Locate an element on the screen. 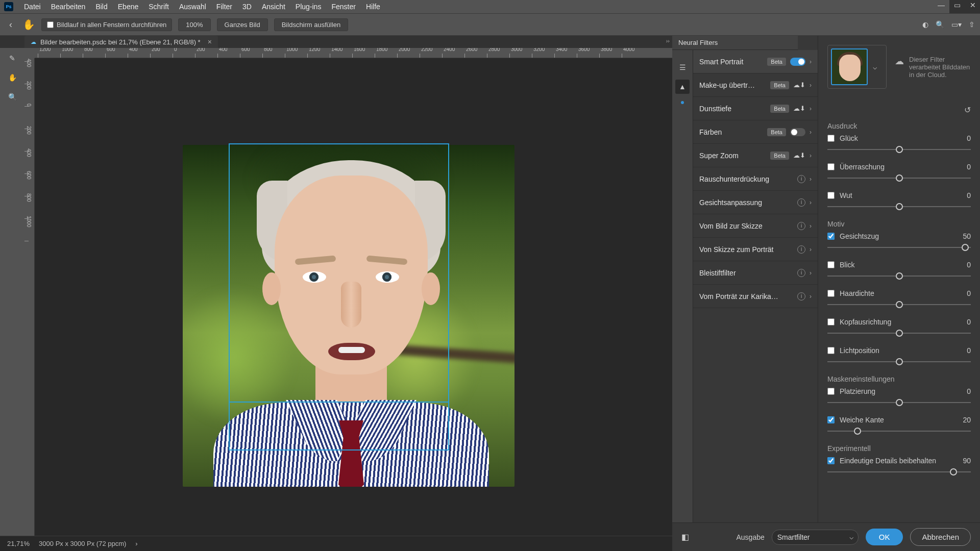  face-select-chevron-icon: ⌵ is located at coordinates (877, 67).